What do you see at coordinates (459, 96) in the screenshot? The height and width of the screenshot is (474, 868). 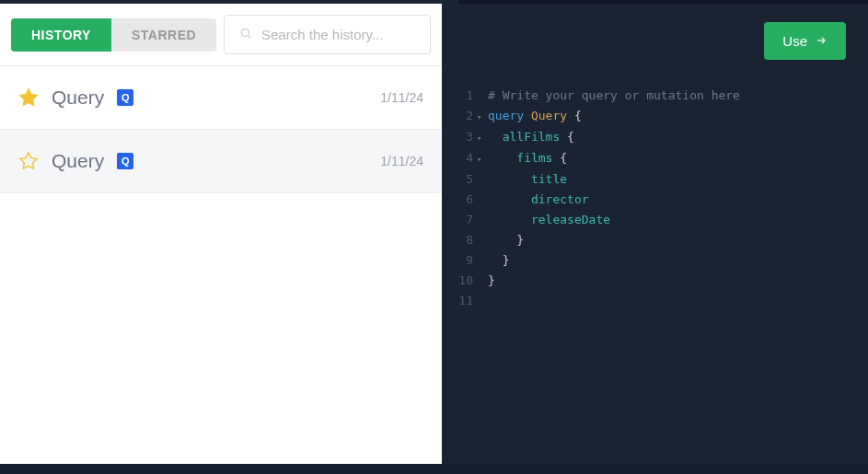 I see `line-number: 1` at bounding box center [459, 96].